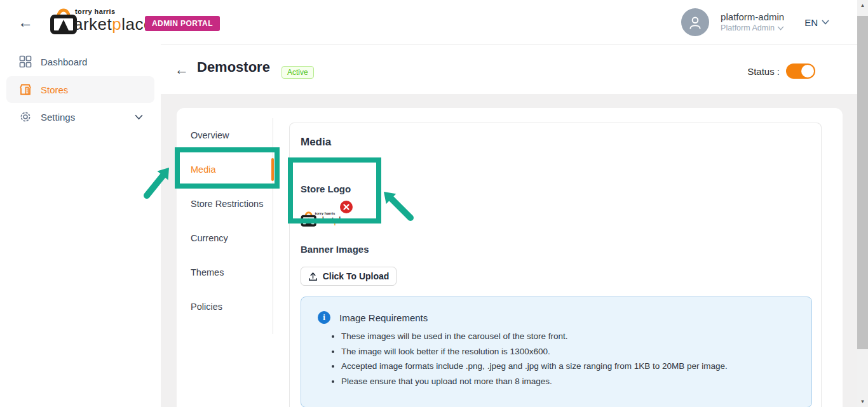 This screenshot has height=407, width=868. What do you see at coordinates (324, 317) in the screenshot?
I see `info-icon: i` at bounding box center [324, 317].